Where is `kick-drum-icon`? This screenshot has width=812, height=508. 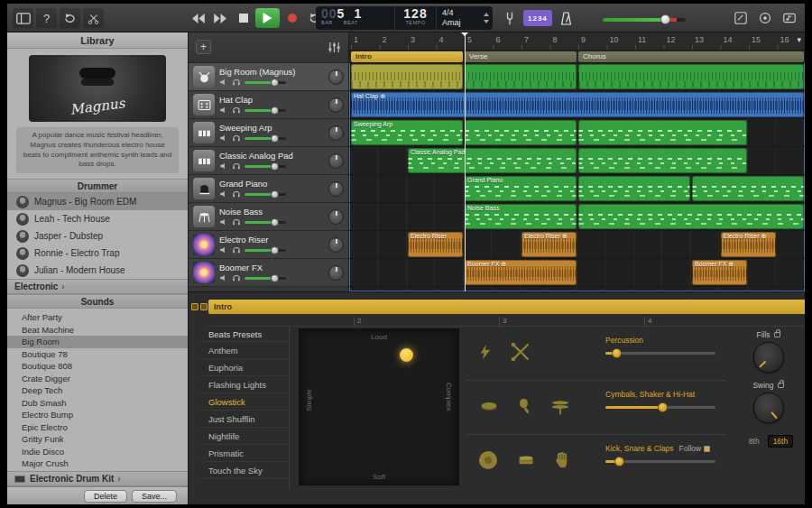 kick-drum-icon is located at coordinates (488, 462).